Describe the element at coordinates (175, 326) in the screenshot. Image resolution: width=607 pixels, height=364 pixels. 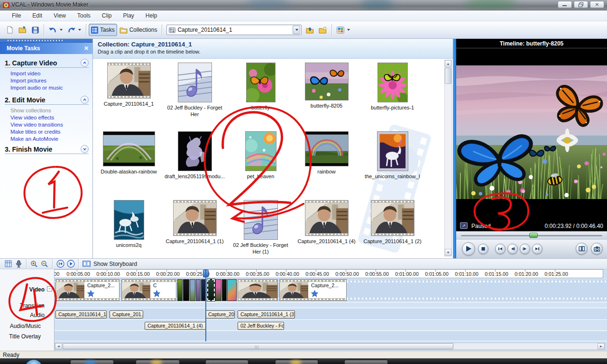
I see `timeline-music-clip: Capture_20110614_1 (4)` at that location.